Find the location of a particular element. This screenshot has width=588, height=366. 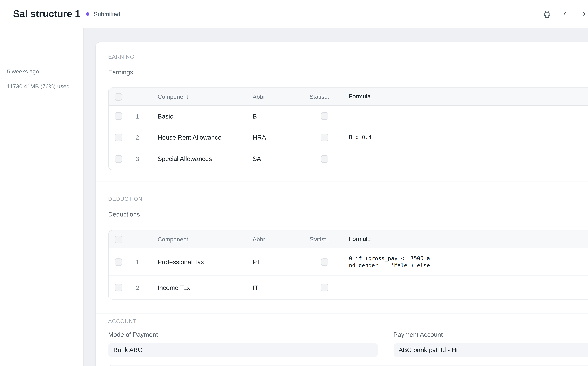

mode-of-payment-field: Mode of Payment Bank ABC is located at coordinates (243, 344).